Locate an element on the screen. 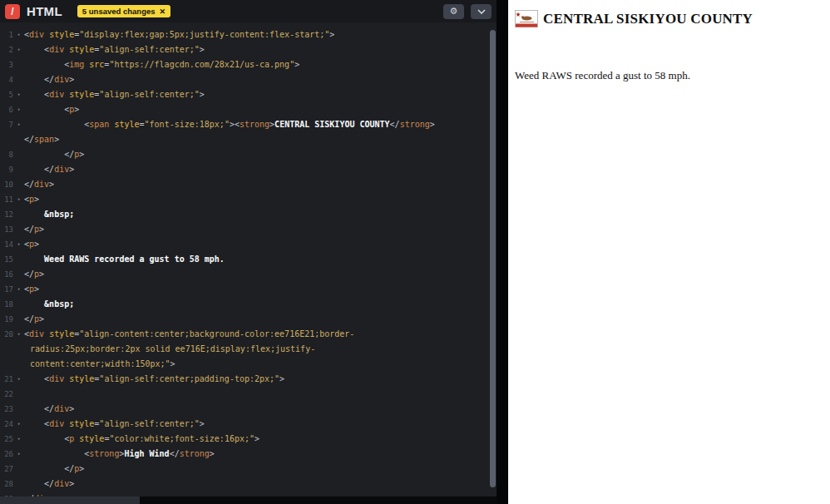  chevron-down-icon is located at coordinates (482, 12).